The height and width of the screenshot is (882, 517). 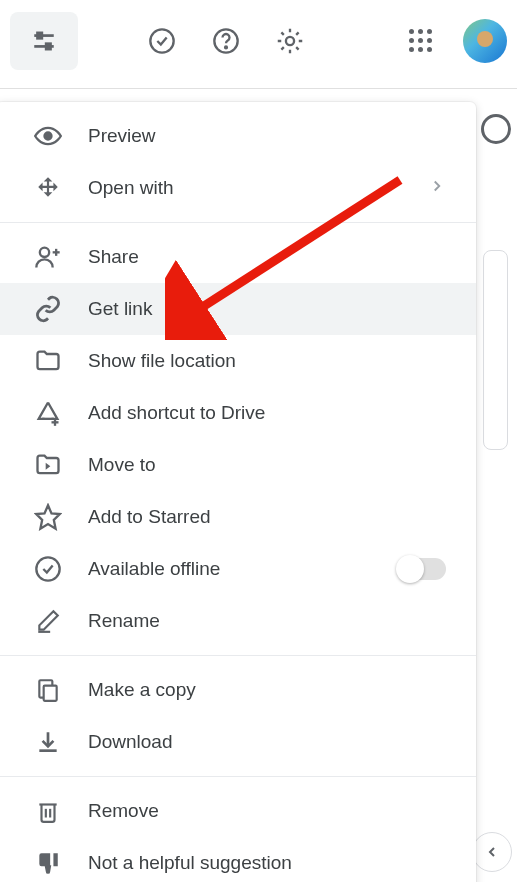 What do you see at coordinates (44, 41) in the screenshot?
I see `tune-icon` at bounding box center [44, 41].